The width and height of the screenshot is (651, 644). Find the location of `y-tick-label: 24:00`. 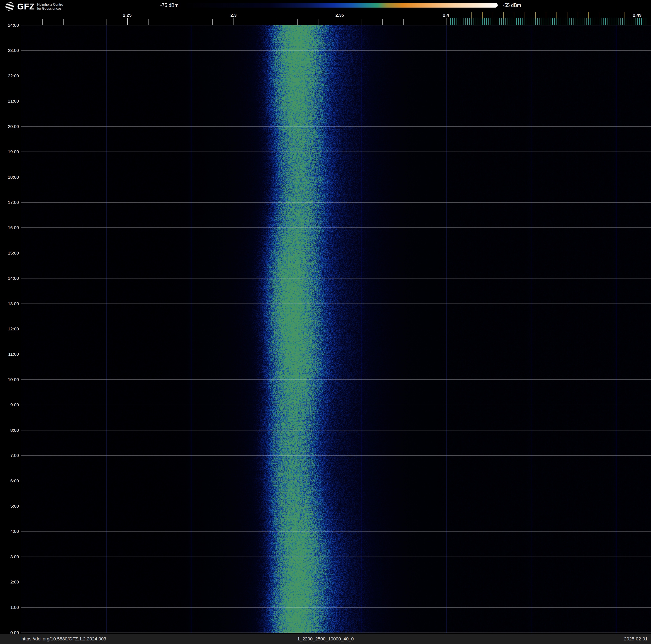

y-tick-label: 24:00 is located at coordinates (11, 25).